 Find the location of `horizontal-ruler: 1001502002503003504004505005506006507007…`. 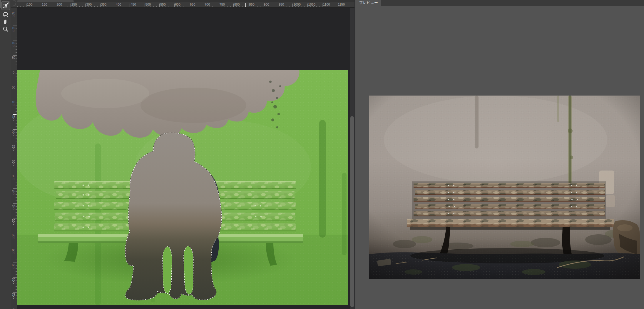

horizontal-ruler: 1001502002503003504004505005506006507007… is located at coordinates (186, 5).